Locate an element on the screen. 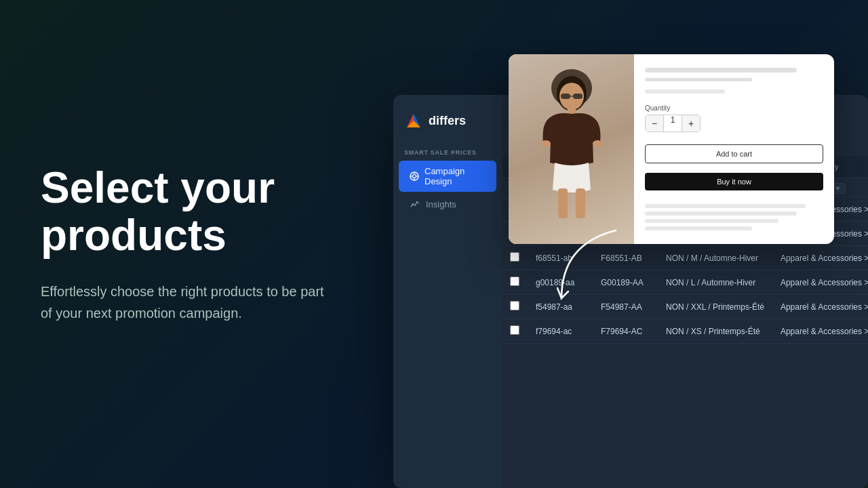  quantity-label: Quantity is located at coordinates (734, 108).